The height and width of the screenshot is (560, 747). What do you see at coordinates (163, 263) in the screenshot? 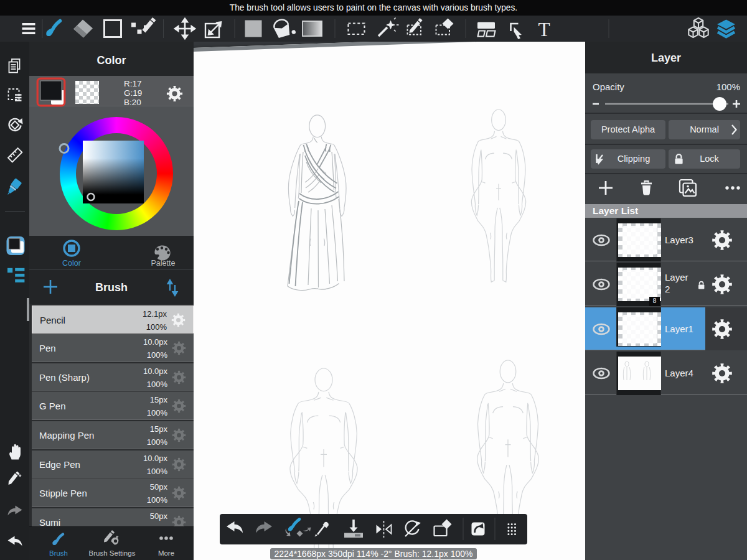
I see `svg-text: Palette` at bounding box center [163, 263].